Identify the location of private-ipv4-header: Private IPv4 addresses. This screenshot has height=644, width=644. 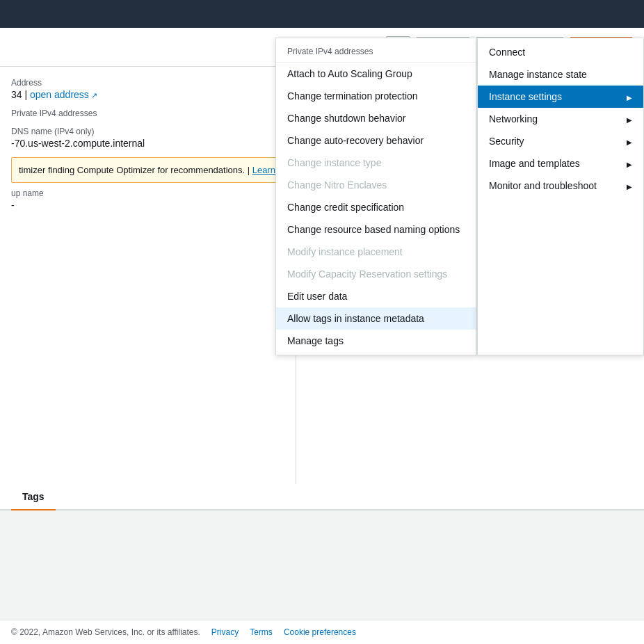
(376, 51).